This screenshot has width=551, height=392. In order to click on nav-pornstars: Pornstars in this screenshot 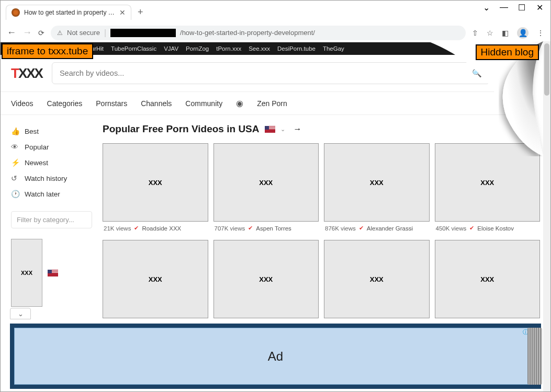, I will do `click(111, 103)`.